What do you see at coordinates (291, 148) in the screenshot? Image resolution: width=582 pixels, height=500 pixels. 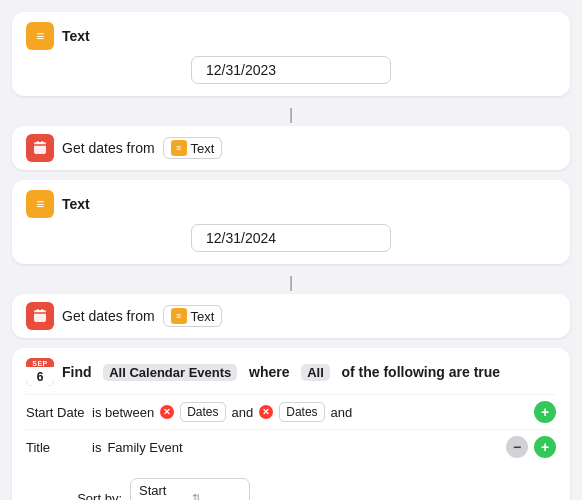 I see `get-dates-card-1: Get dates from ≡ Text` at bounding box center [291, 148].